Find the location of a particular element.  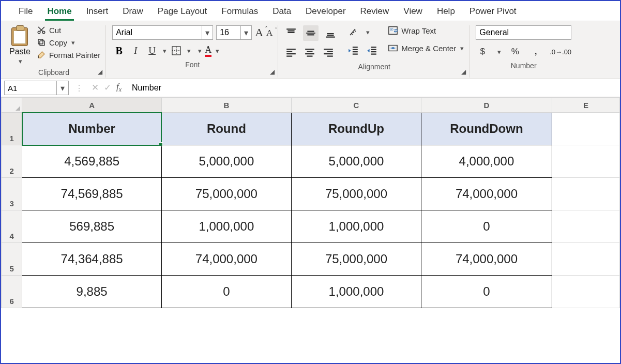

cell-A3: 74,569,885 is located at coordinates (92, 194).